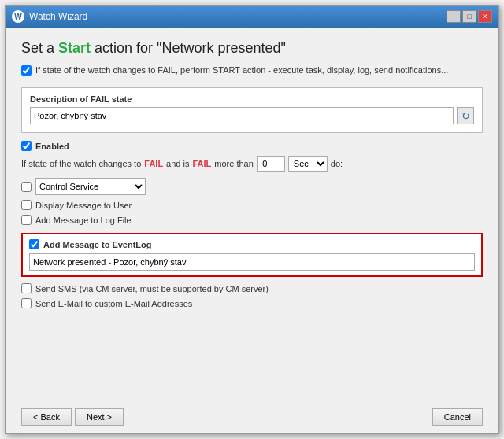  I want to click on back-button: < Back, so click(46, 417).